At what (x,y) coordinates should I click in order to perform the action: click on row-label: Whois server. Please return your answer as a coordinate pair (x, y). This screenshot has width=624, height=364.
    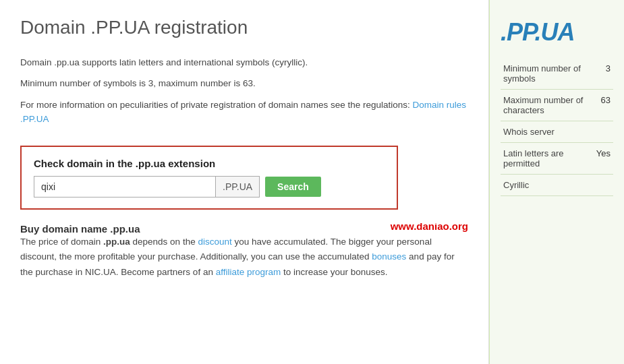
    Looking at the image, I should click on (547, 132).